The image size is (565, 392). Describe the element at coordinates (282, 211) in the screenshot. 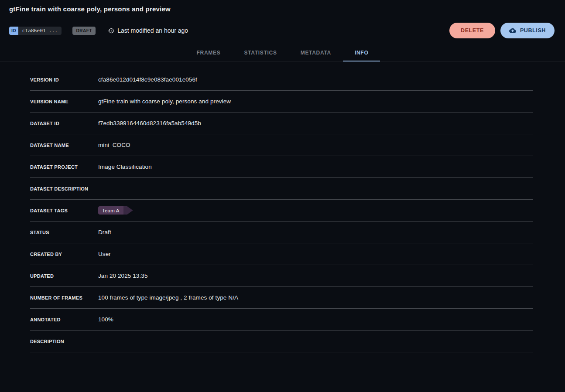

I see `info-row: DATASET TAGS Team A` at that location.